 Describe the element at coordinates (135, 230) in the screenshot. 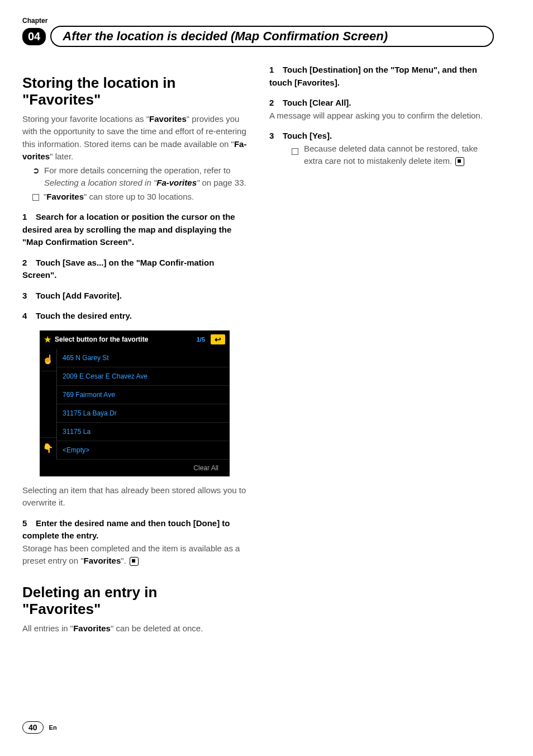

I see `step-1: 1Search for a location or position the c…` at that location.